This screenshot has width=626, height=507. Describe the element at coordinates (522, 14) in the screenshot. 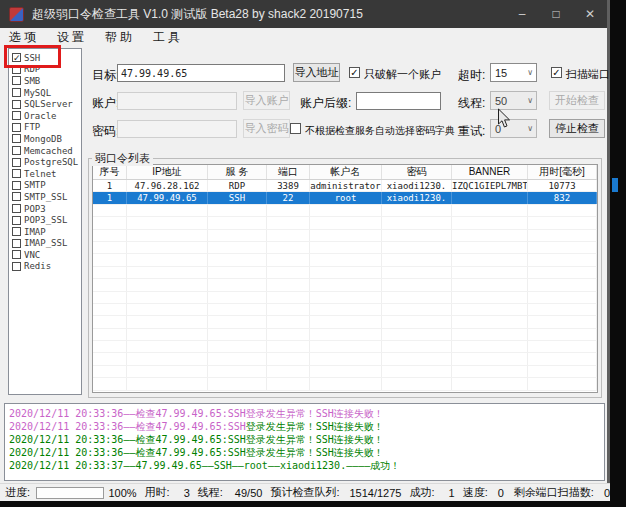

I see `minimize-icon: –` at that location.